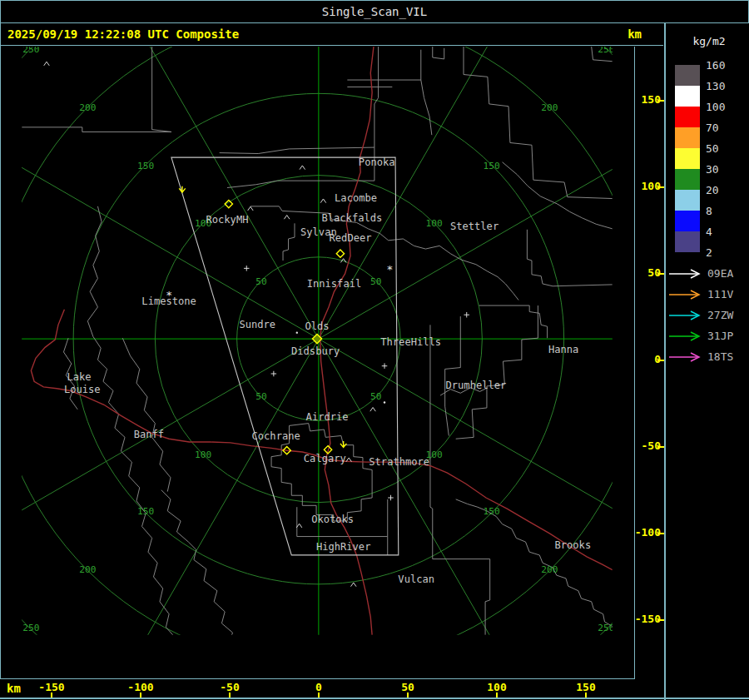  I want to click on colorbar-threshold-160: 160, so click(716, 65).